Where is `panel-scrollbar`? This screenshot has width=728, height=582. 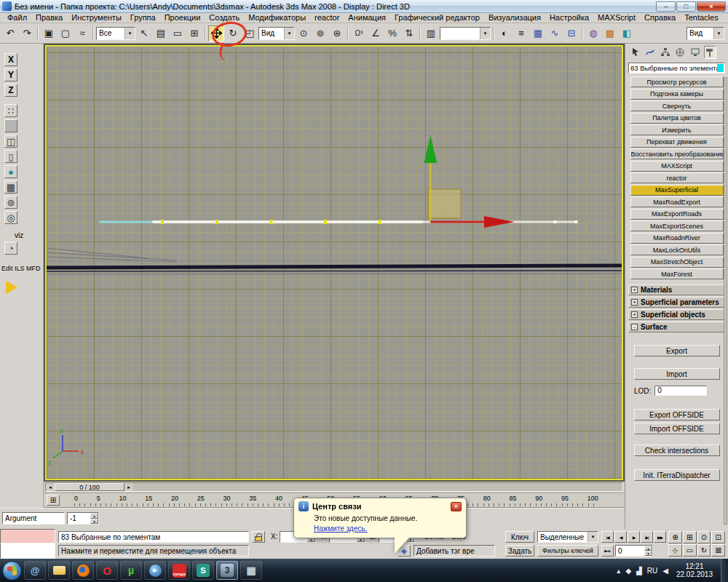 panel-scrollbar is located at coordinates (725, 301).